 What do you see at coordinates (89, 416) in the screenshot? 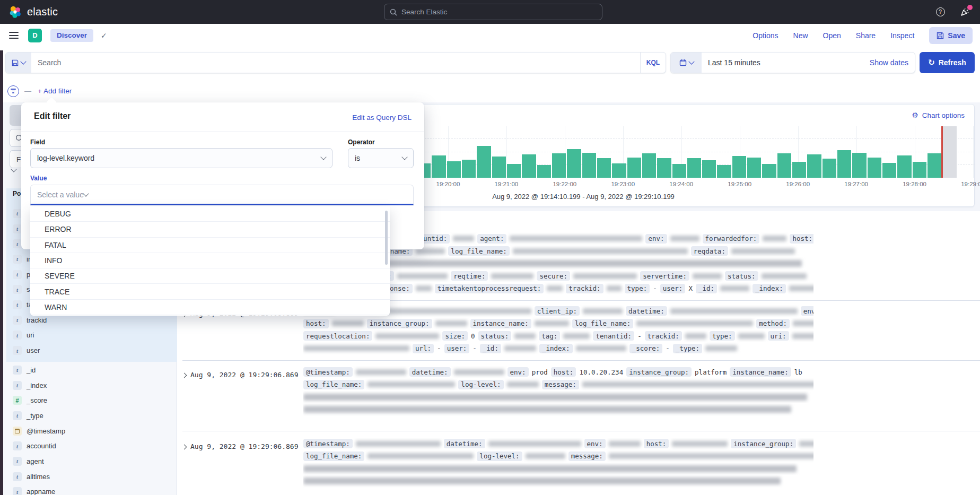
I see `sidebar-field-_type: t_type` at bounding box center [89, 416].